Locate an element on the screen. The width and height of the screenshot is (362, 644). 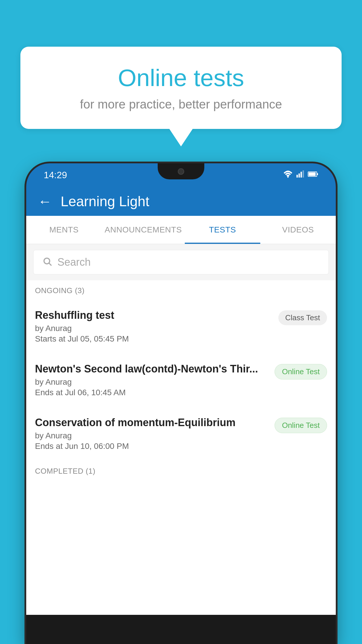
completed-section-header: COMPLETED (1) is located at coordinates (181, 471).